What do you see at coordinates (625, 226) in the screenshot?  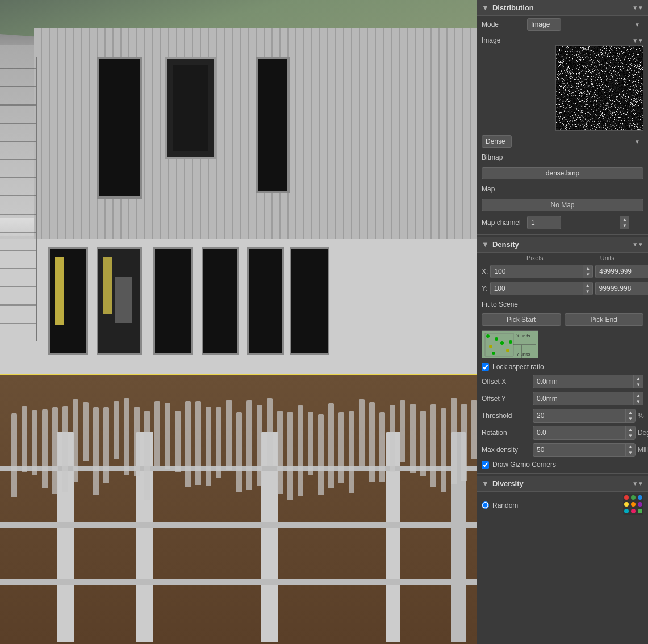 I see `map-channel-down: ▼` at bounding box center [625, 226].